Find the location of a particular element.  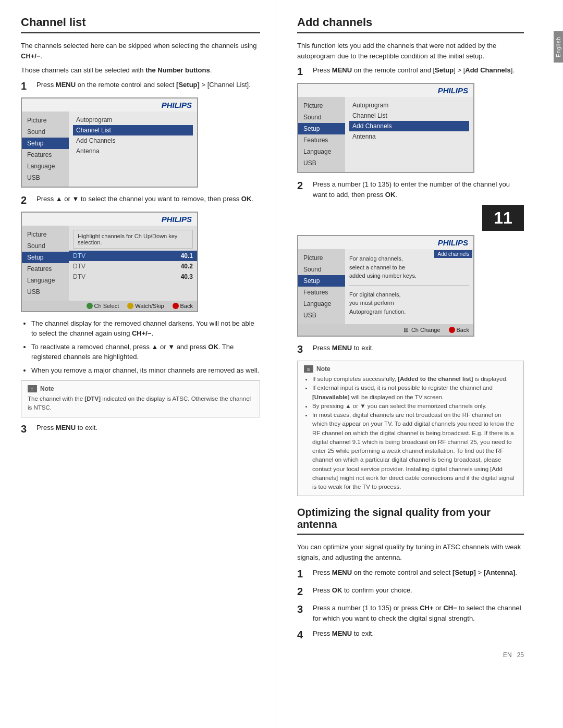

bullet-1: The channel display for the removed chan… is located at coordinates (146, 328).